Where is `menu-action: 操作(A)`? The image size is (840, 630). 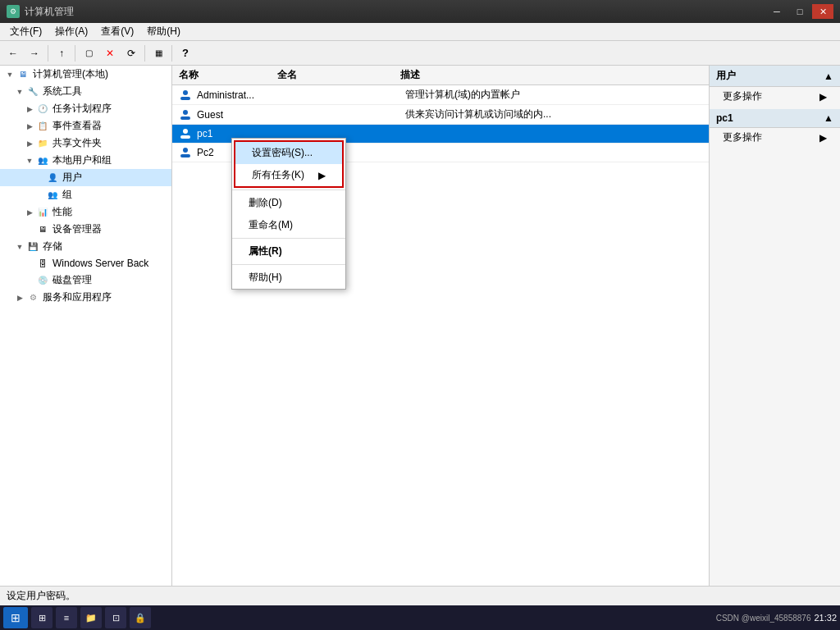
menu-action: 操作(A) is located at coordinates (71, 31).